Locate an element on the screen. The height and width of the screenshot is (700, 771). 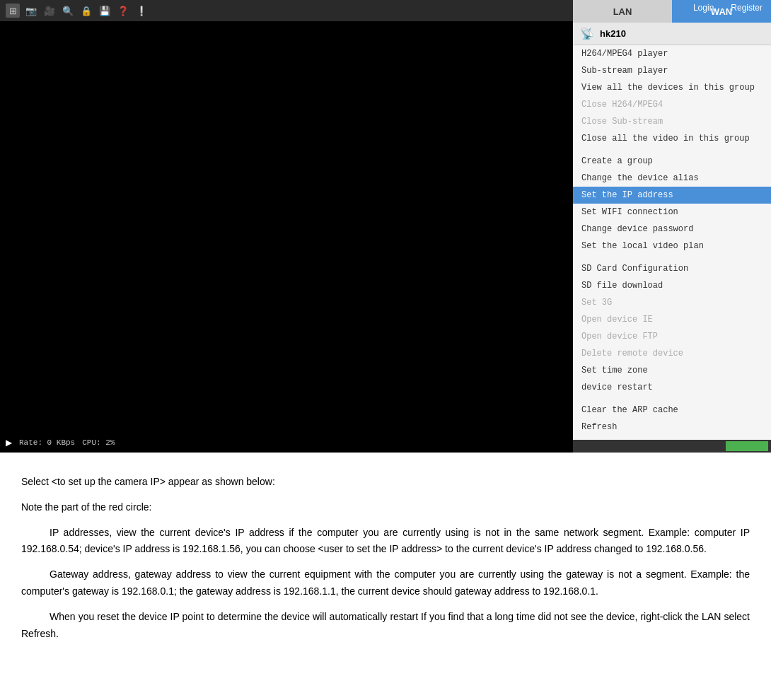
save-icon: 💾 is located at coordinates (105, 11).